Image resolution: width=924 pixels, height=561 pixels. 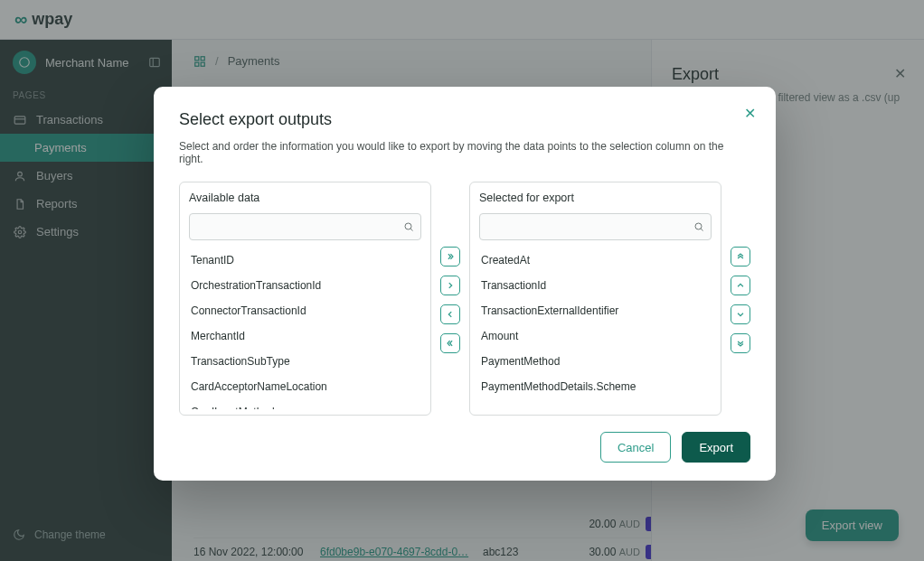 What do you see at coordinates (740, 257) in the screenshot?
I see `move-top-button` at bounding box center [740, 257].